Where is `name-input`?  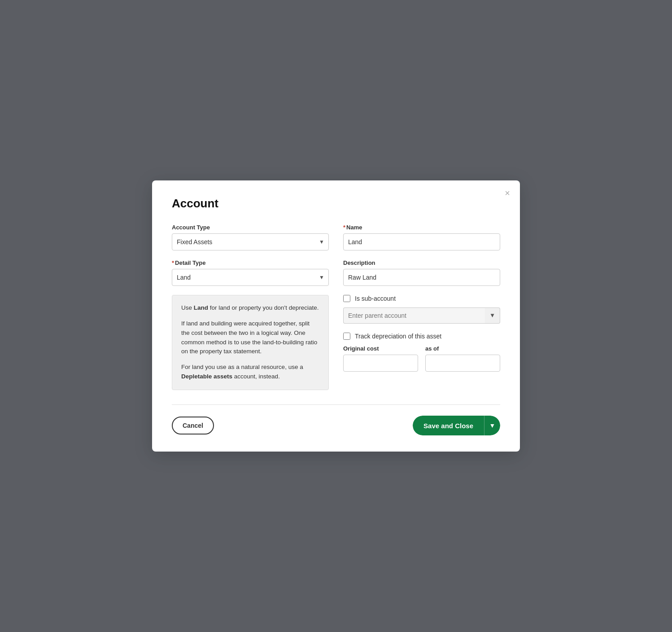
name-input is located at coordinates (422, 242).